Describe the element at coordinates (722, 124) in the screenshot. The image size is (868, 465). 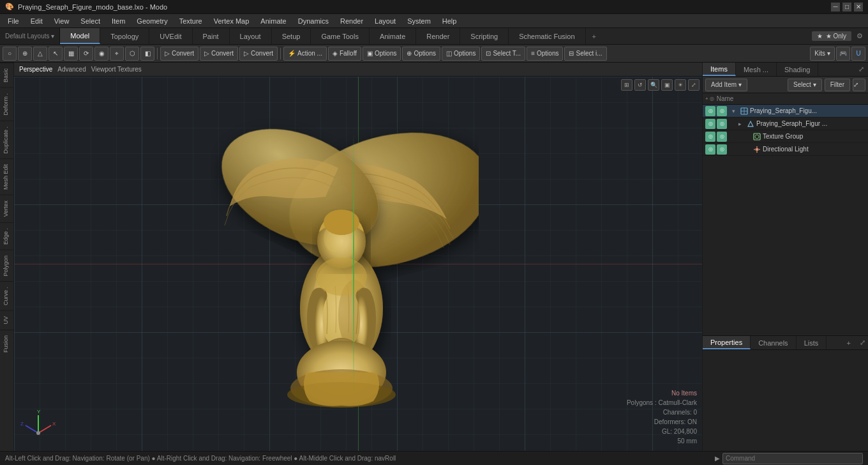
I see `item-vis-mesh: ◎` at that location.